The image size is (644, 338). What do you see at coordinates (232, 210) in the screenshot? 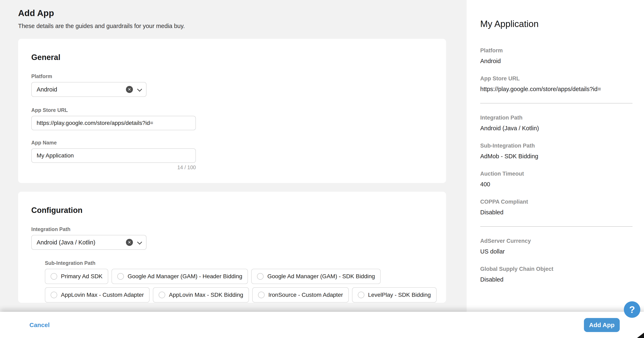
I see `configuration-heading: Configuration` at bounding box center [232, 210].